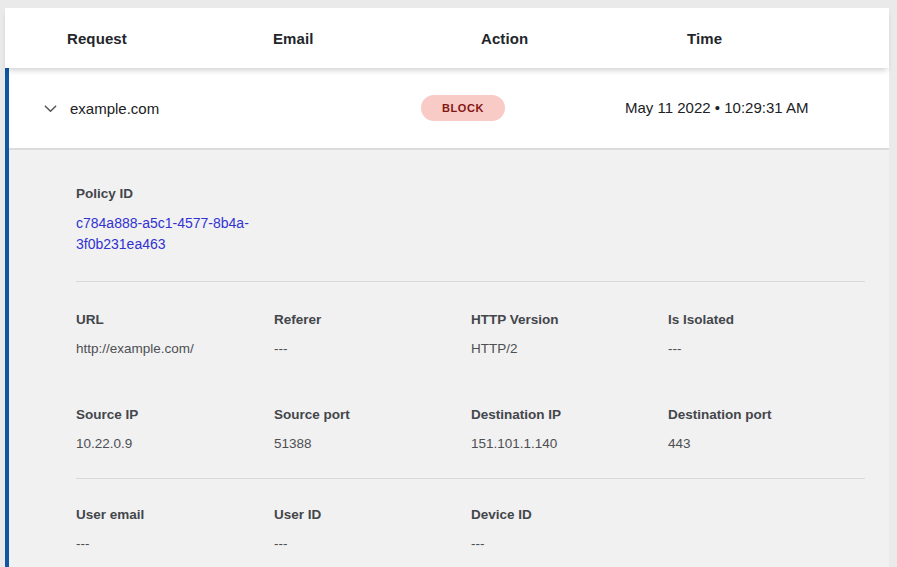 The height and width of the screenshot is (567, 897). I want to click on policy-id-link: c784a888-a5c1-4577-8b4a-3f0b231ea463, so click(174, 234).